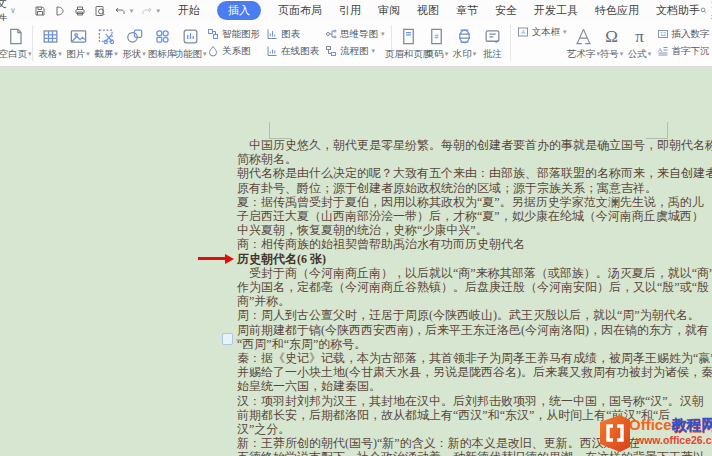 This screenshot has height=456, width=712. Describe the element at coordinates (355, 52) in the screenshot. I see `ribbon-flowchart: 流程图` at that location.